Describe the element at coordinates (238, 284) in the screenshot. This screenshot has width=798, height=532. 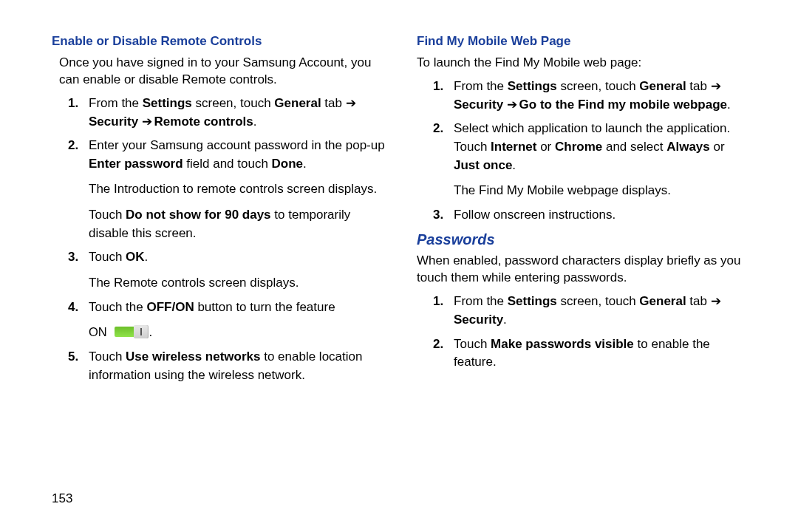
I see `sub-text: The Remote controls screen displays.` at that location.